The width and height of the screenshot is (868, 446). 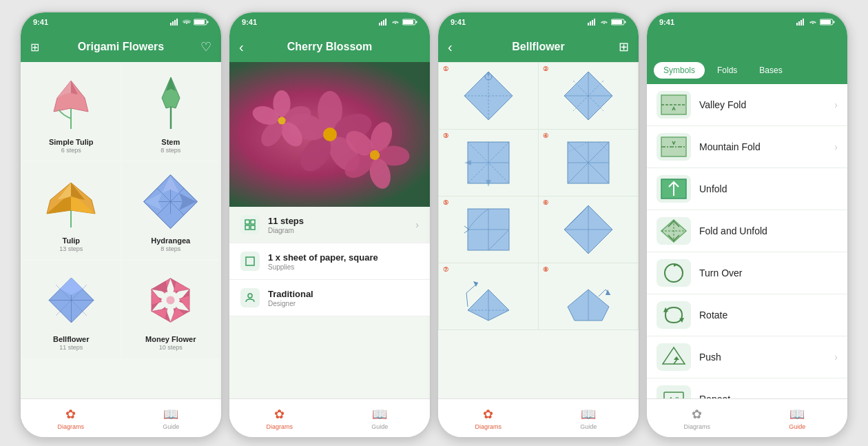 What do you see at coordinates (171, 112) in the screenshot?
I see `flower-card-stem: Stem 8 steps` at bounding box center [171, 112].